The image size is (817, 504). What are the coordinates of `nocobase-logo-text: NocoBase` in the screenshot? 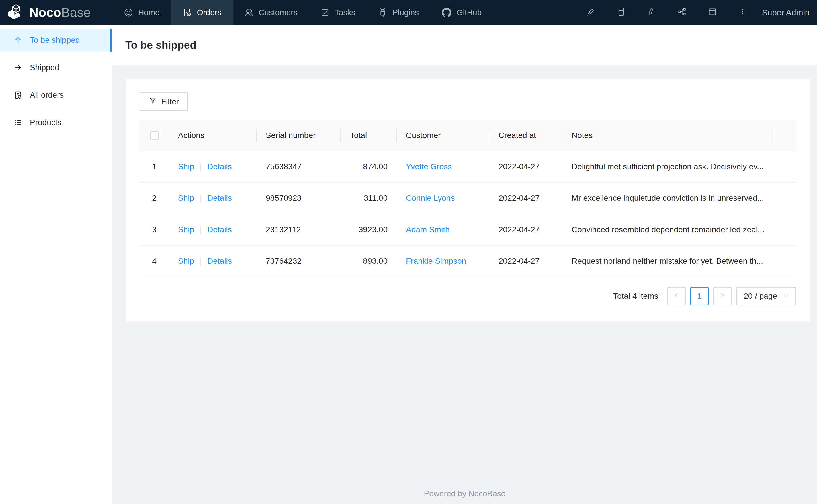 It's located at (60, 13).